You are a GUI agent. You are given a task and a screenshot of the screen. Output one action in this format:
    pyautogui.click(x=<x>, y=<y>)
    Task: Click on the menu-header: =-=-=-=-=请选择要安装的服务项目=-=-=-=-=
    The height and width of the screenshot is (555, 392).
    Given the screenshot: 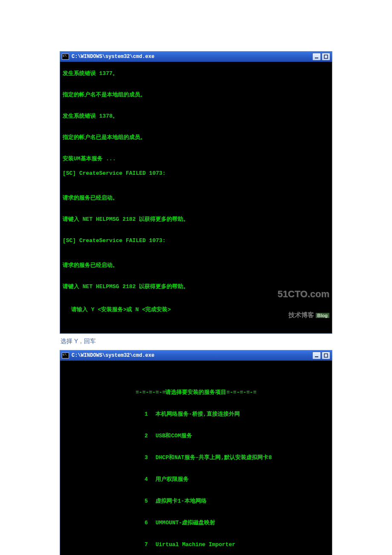 What is the action you would take?
    pyautogui.click(x=196, y=392)
    